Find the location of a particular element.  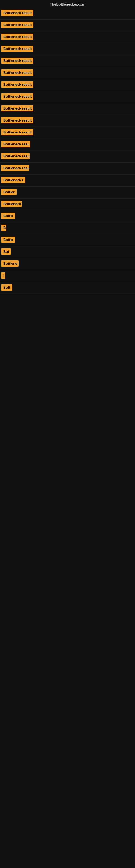

site-title-container: TheBottlenecker.com is located at coordinates (68, 4).